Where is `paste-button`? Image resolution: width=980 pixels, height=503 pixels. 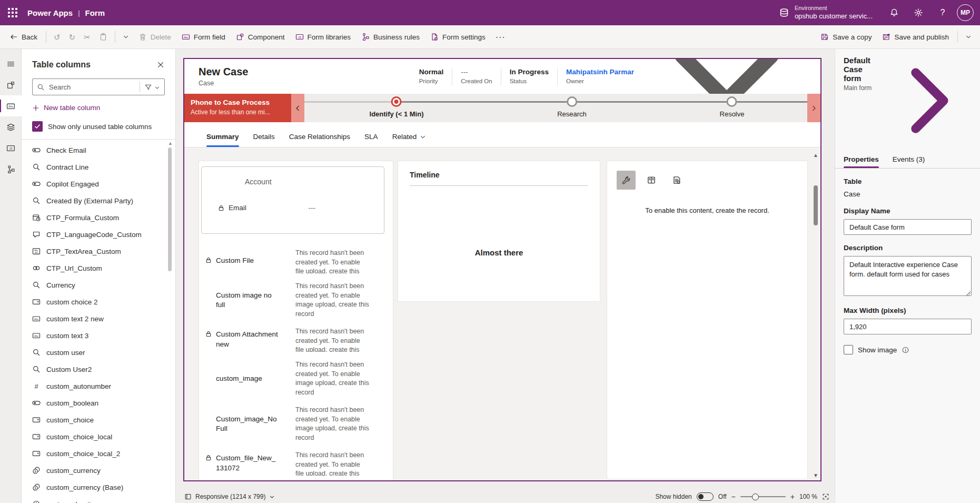
paste-button is located at coordinates (103, 37).